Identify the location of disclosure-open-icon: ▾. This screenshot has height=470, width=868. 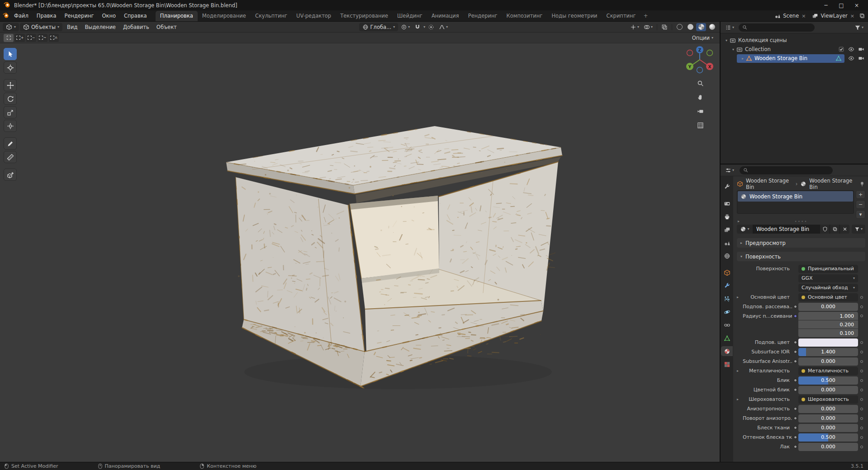
(733, 50).